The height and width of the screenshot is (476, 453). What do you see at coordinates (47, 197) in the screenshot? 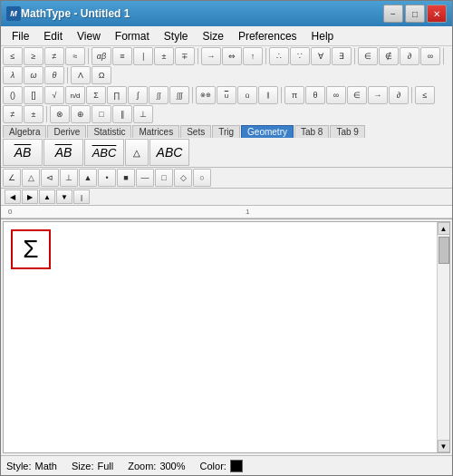
I see `nav-up: ▲` at bounding box center [47, 197].